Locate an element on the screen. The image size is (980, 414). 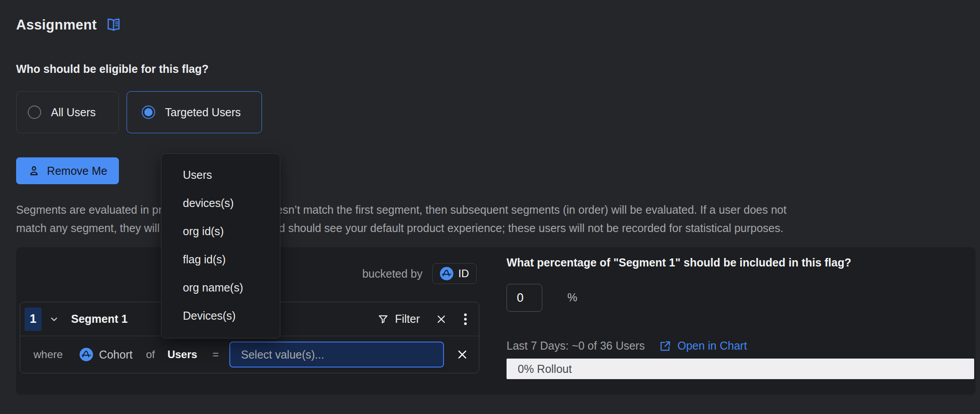
bucketed-by-chip: ID is located at coordinates (454, 274).